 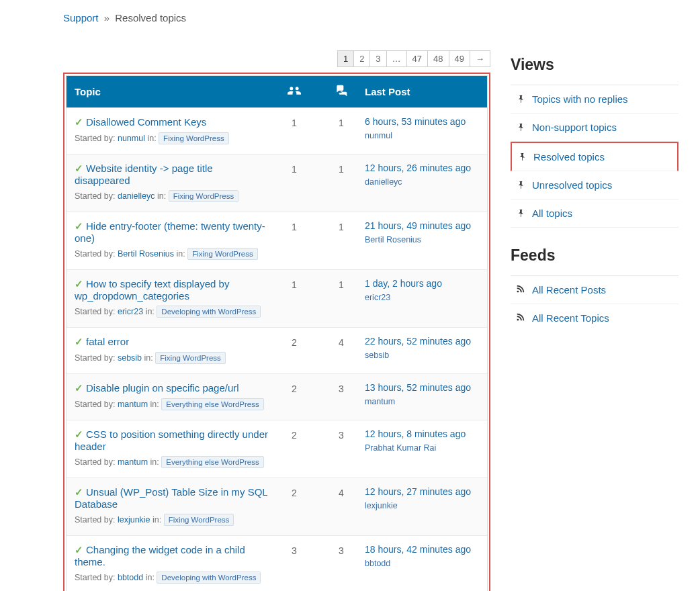 What do you see at coordinates (134, 520) in the screenshot?
I see `topic-author: lexjunkie` at bounding box center [134, 520].